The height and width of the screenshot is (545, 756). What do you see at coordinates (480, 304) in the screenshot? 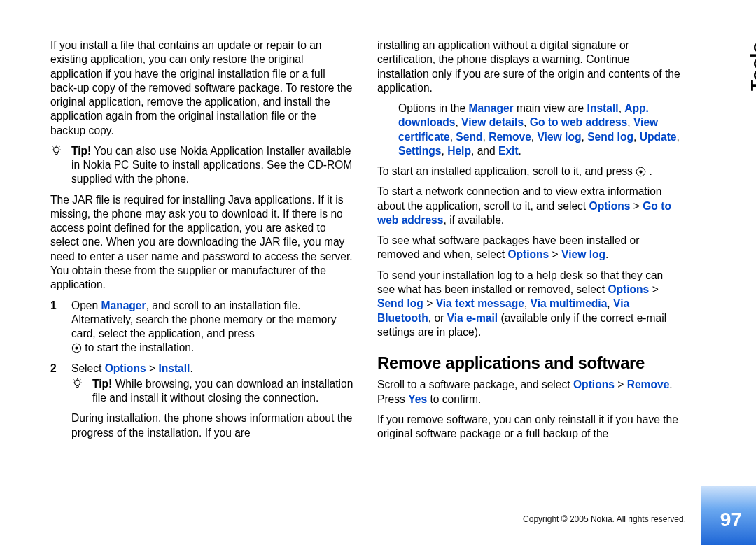
I see `menu-option: Via text message` at bounding box center [480, 304].